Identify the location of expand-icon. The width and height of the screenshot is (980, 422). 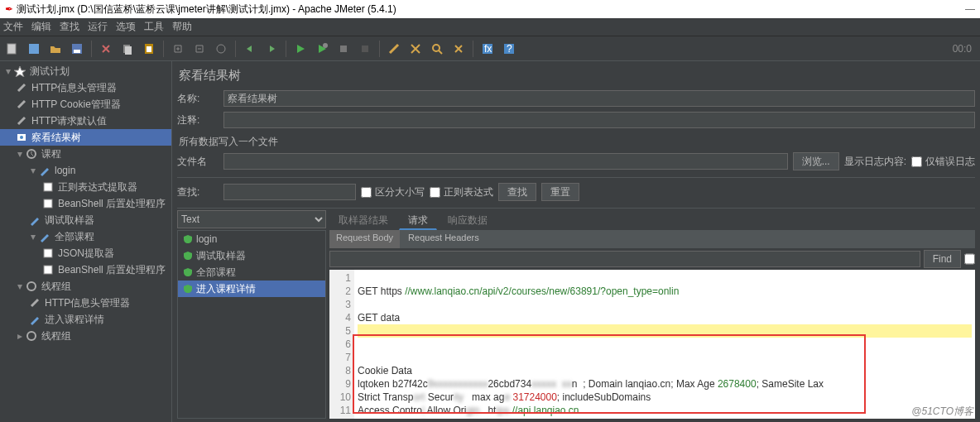
(178, 49).